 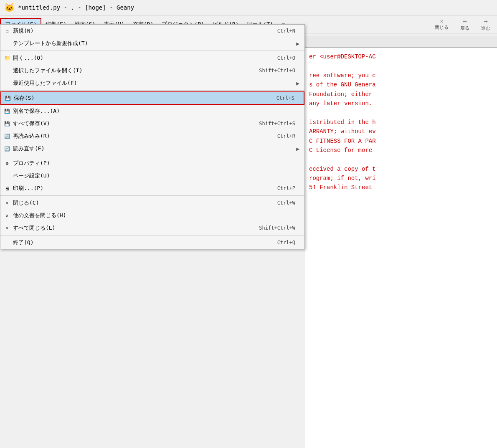 What do you see at coordinates (401, 150) in the screenshot?
I see `editor-line-11: C License for more` at bounding box center [401, 150].